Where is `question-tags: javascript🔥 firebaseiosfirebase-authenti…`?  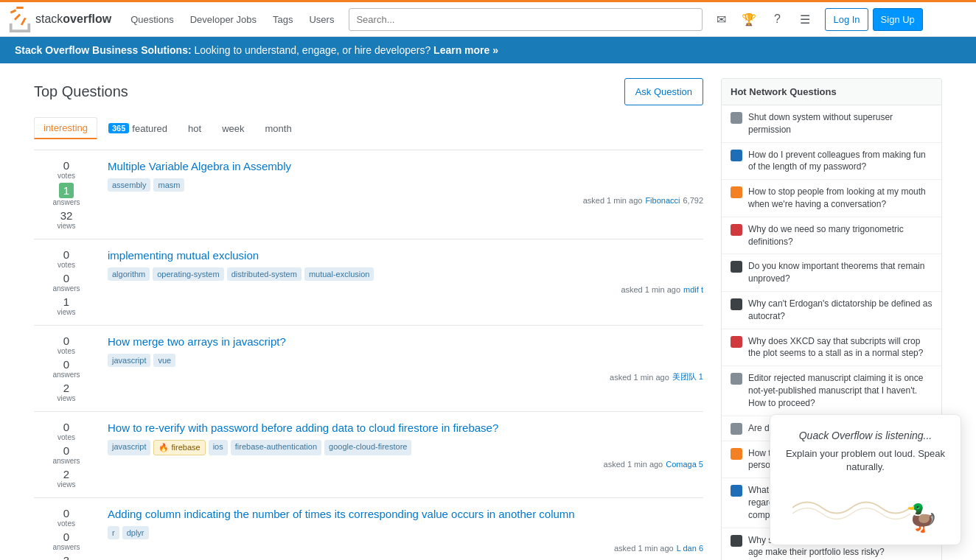 question-tags: javascript🔥 firebaseiosfirebase-authenti… is located at coordinates (405, 448).